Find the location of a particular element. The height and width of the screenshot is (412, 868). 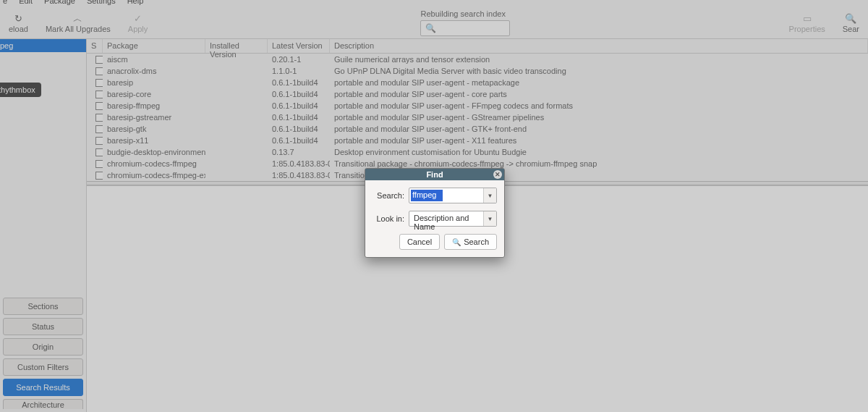

menu-settings: Settings is located at coordinates (101, 3).